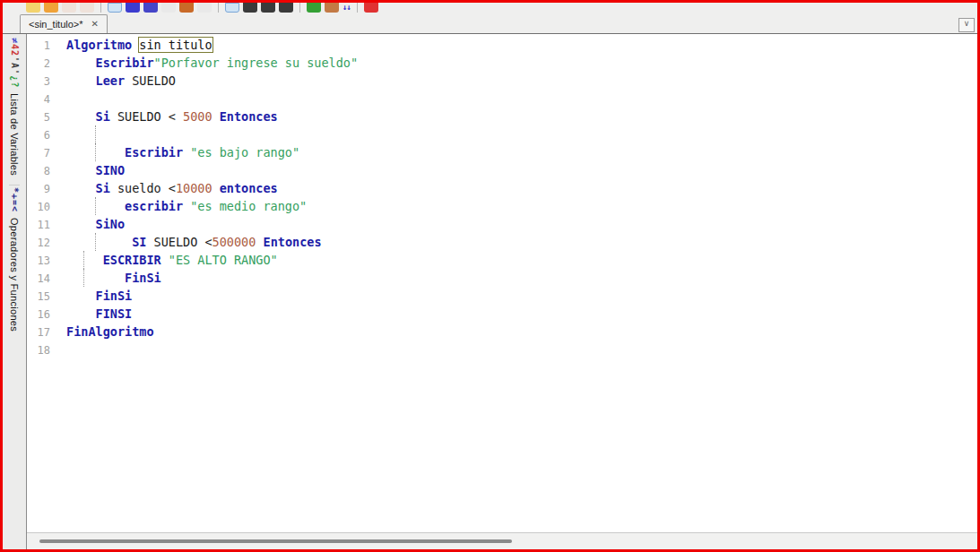 This screenshot has width=980, height=552. I want to click on open-file-icon, so click(51, 7).